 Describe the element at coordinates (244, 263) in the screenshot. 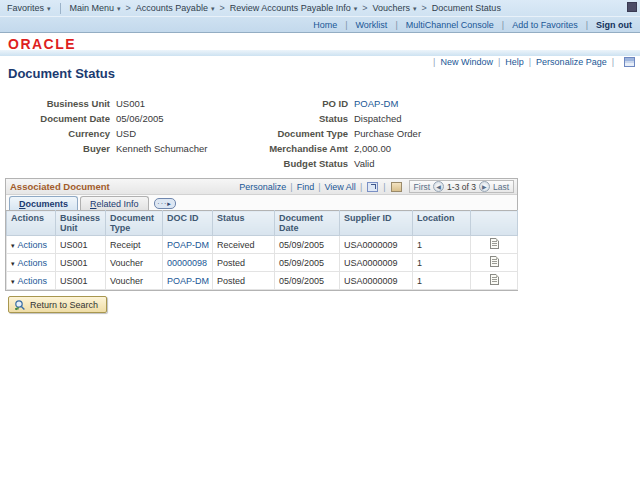

I see `cell-status: Posted` at that location.